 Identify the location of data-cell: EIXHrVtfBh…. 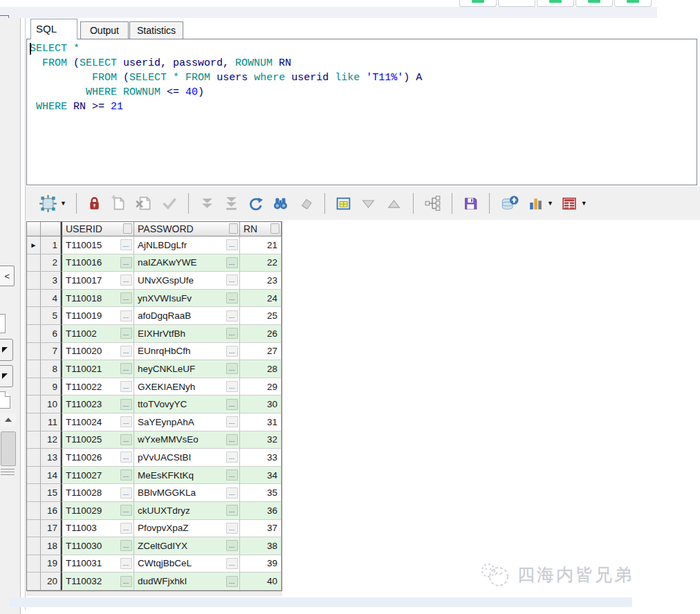
(187, 334).